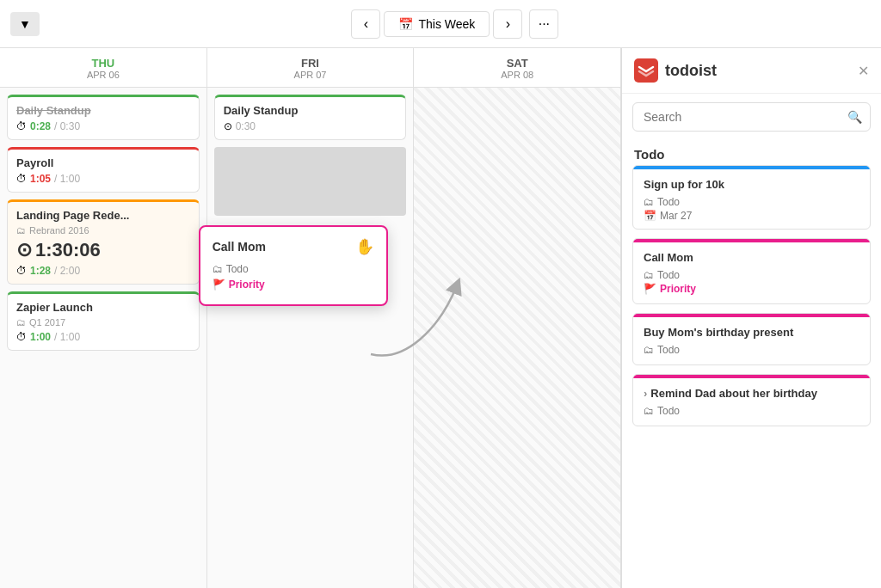  I want to click on fri-header: FRI APR 07, so click(311, 68).